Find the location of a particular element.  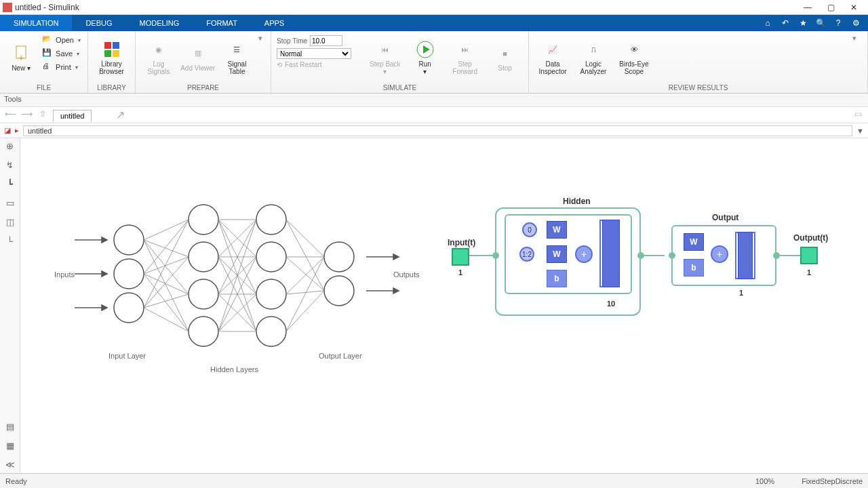

minimize-button: — is located at coordinates (808, 7).